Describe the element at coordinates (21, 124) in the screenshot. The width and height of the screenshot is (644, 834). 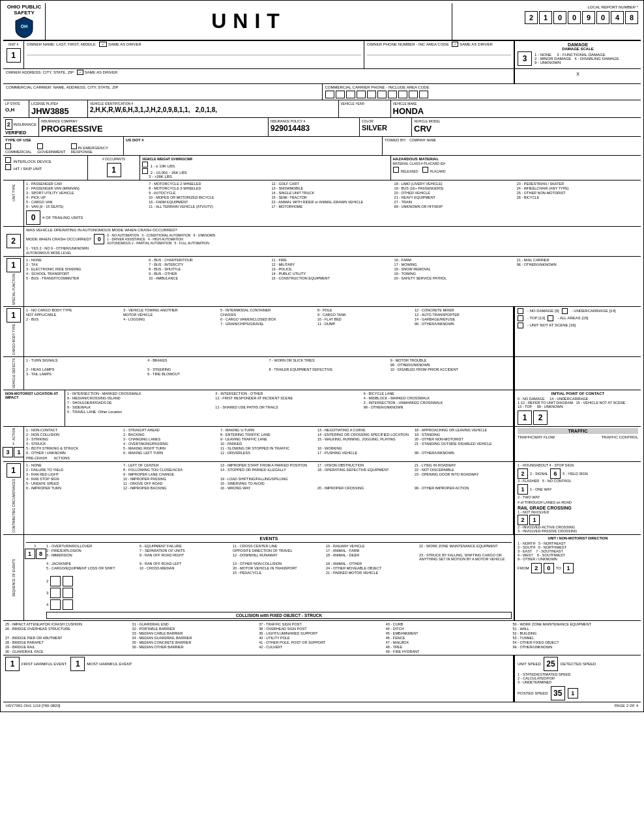
I see `ins-verified-row: 2 INSURANCE` at that location.